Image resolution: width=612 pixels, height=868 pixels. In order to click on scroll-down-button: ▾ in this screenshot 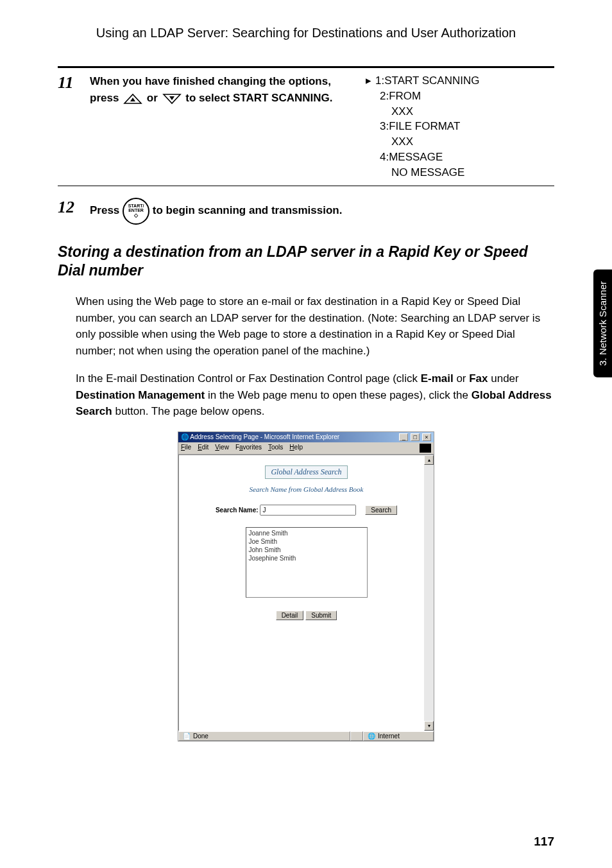, I will do `click(429, 725)`.